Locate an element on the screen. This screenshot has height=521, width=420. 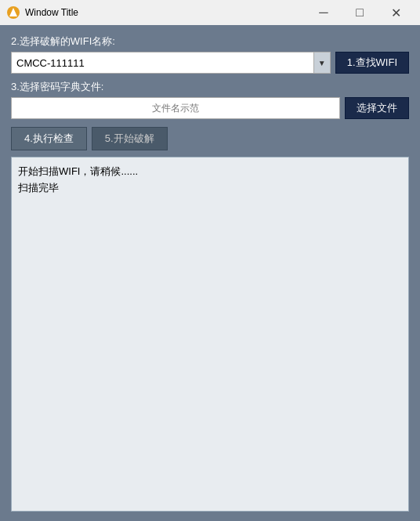
dict-section: 3.选择密码字典文件: 选择文件 is located at coordinates (210, 99).